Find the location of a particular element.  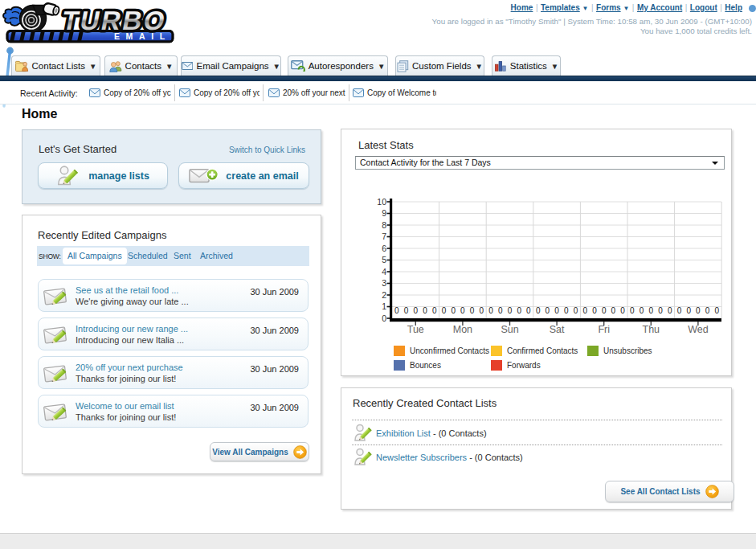

svg-text: Sun is located at coordinates (509, 330).